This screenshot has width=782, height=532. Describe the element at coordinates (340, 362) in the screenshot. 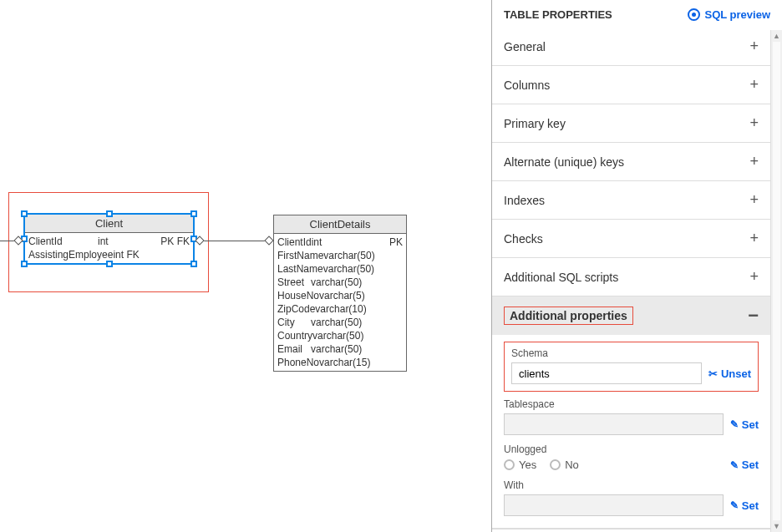

I see `table-row: PhoneNovarchar(15)` at that location.